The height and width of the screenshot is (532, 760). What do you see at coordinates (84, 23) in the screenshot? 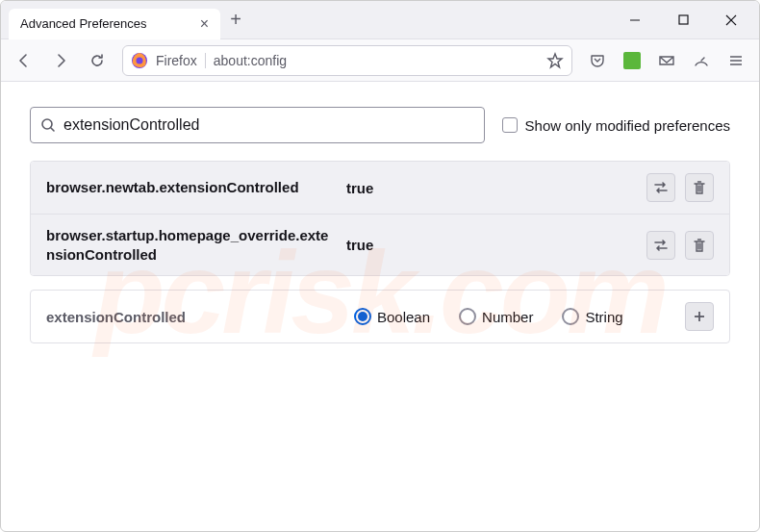
I see `tab-title: Advanced Preferences` at bounding box center [84, 23].